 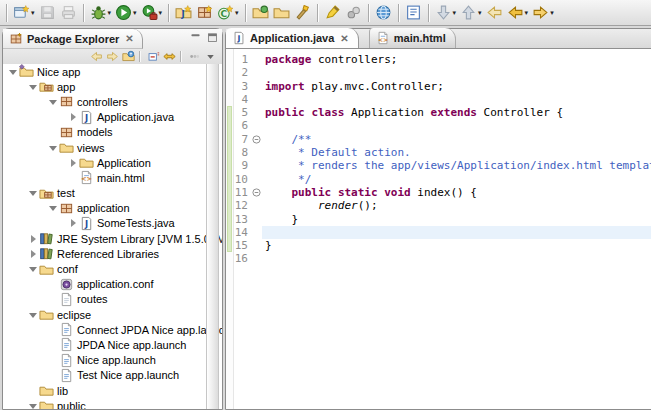 What do you see at coordinates (96, 56) in the screenshot?
I see `back-button` at bounding box center [96, 56].